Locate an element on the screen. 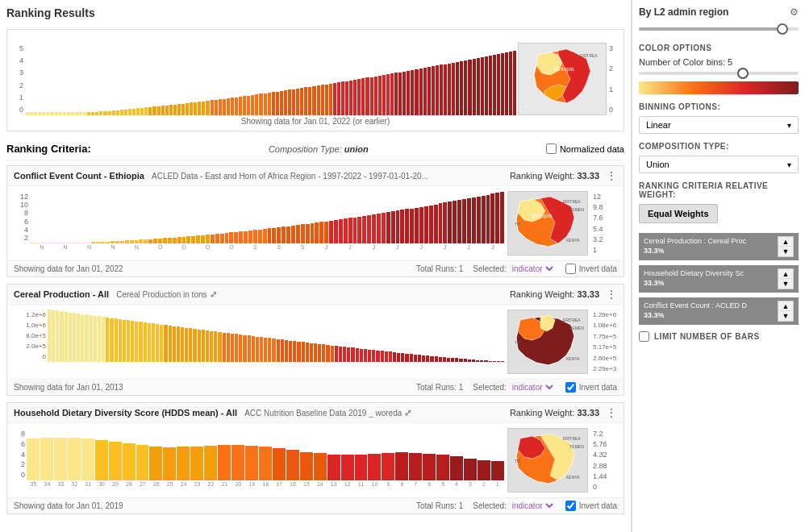 This screenshot has width=805, height=532. main-slider-thumb is located at coordinates (782, 29).